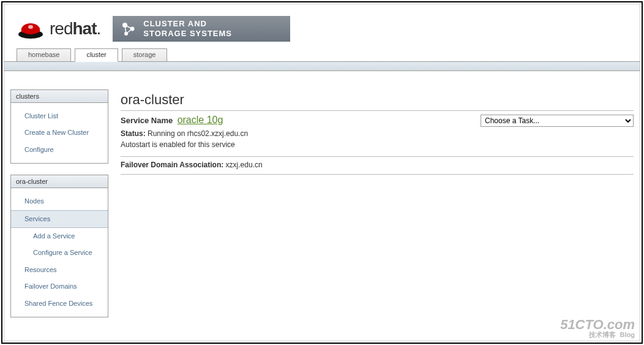 The width and height of the screenshot is (644, 345). Describe the element at coordinates (59, 209) in the screenshot. I see `sidebar: clusters Cluster List Create a New Clust…` at that location.